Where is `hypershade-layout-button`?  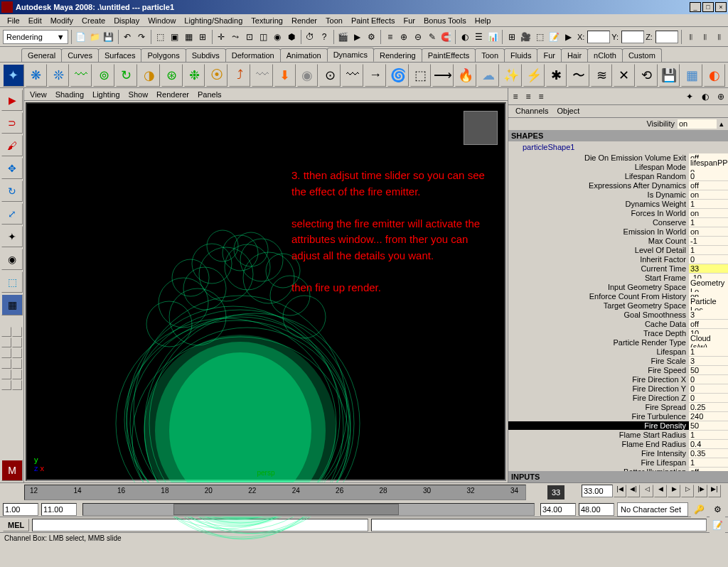 hypershade-layout-button is located at coordinates (6, 385).